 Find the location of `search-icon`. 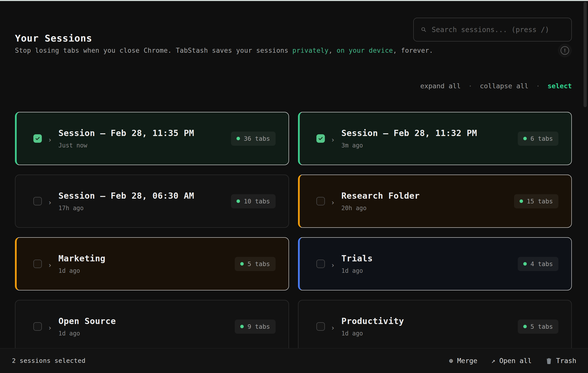

search-icon is located at coordinates (424, 30).